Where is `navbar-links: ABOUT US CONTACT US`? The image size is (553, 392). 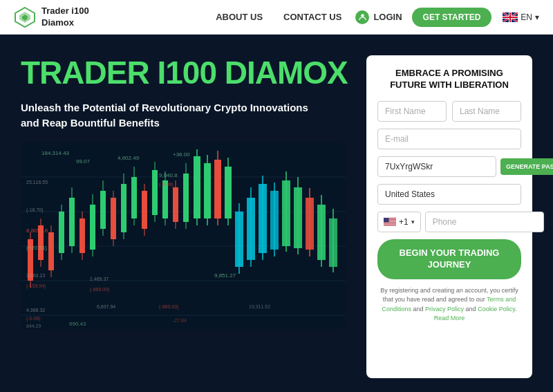 navbar-links: ABOUT US CONTACT US is located at coordinates (279, 17).